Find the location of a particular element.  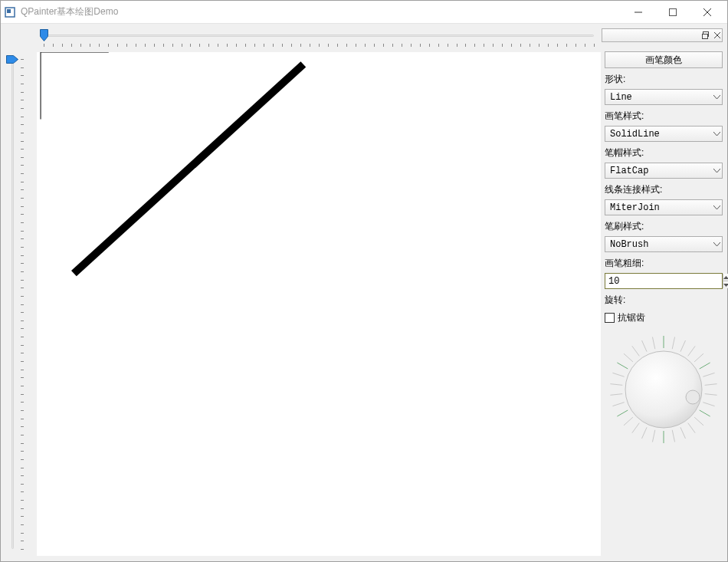

window-controls is located at coordinates (673, 12).